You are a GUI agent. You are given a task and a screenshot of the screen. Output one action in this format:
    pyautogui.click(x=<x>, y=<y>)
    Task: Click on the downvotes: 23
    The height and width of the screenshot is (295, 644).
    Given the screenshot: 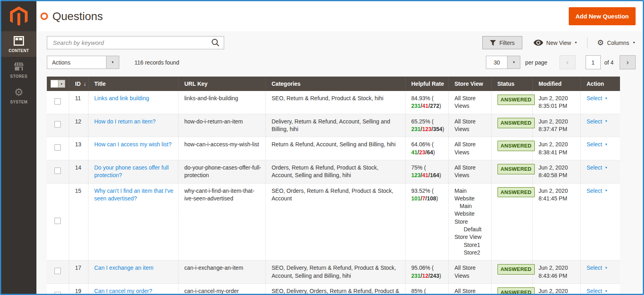 What is the action you would take?
    pyautogui.click(x=422, y=152)
    